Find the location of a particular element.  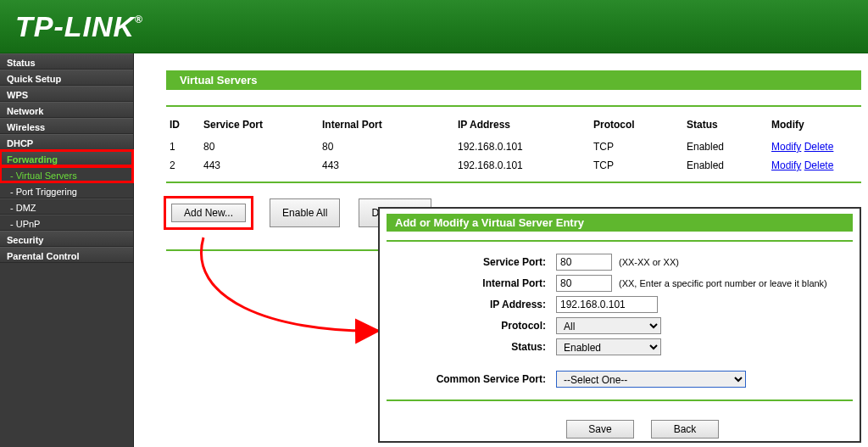

label-internal-port: Internal Port: is located at coordinates (471, 283).